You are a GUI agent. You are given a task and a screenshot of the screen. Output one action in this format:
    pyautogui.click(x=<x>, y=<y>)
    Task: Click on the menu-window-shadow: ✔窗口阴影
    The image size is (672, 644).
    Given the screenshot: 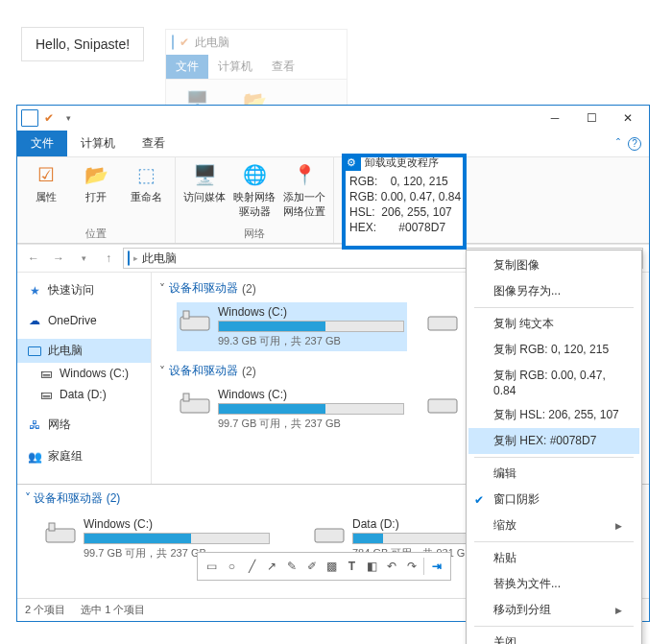 What is the action you would take?
    pyautogui.click(x=554, y=499)
    